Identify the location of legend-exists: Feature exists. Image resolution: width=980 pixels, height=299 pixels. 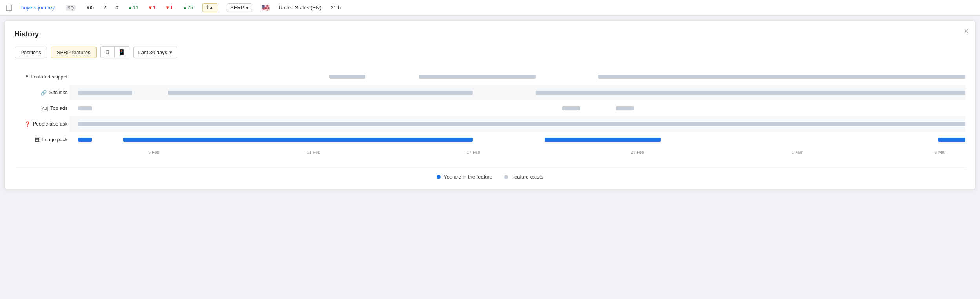
(524, 177).